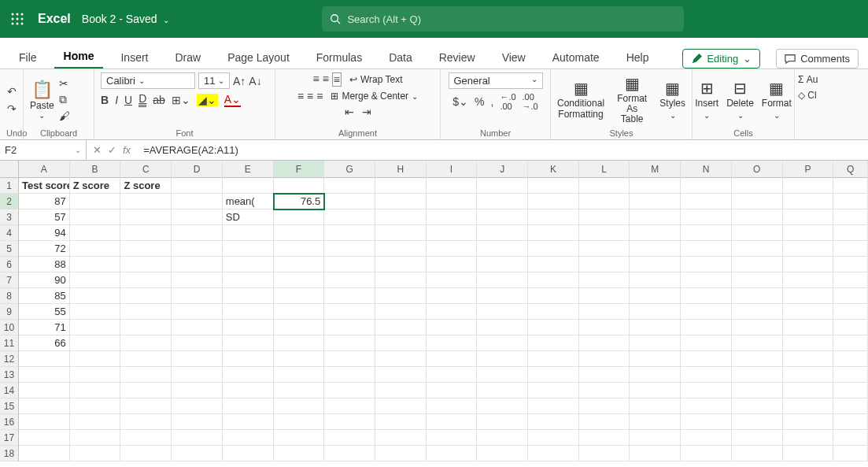  What do you see at coordinates (116, 100) in the screenshot?
I see `italic-button: I` at bounding box center [116, 100].